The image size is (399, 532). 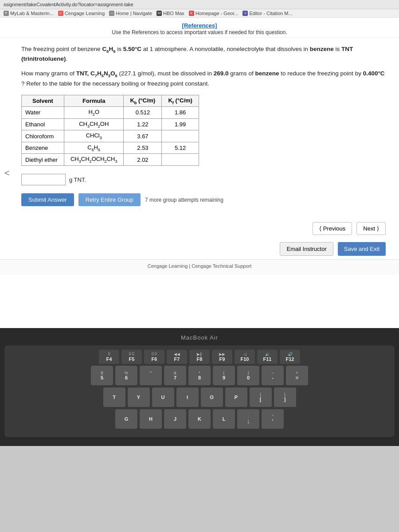 What do you see at coordinates (200, 26) in the screenshot?
I see `references-link: [References]` at bounding box center [200, 26].